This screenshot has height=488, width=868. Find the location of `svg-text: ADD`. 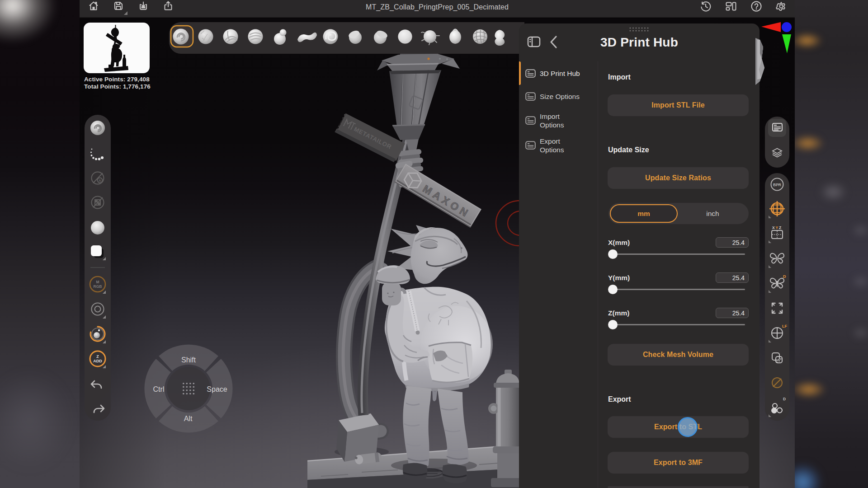

svg-text: ADD is located at coordinates (98, 361).